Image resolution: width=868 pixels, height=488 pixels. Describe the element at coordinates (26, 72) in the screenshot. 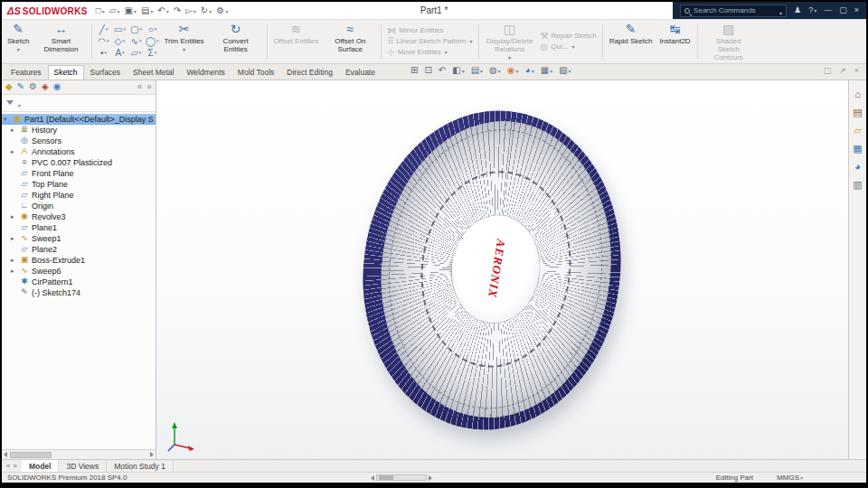

I see `tab-features: Features` at that location.